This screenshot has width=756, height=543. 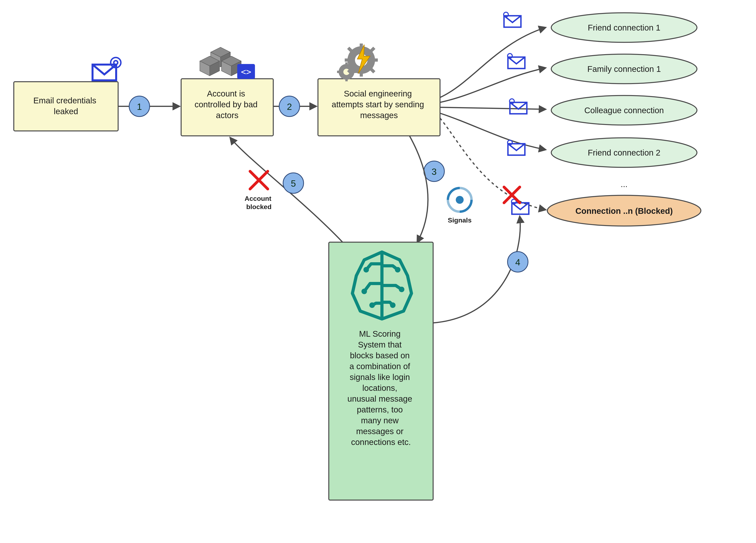 What do you see at coordinates (139, 107) in the screenshot?
I see `svg-text: 1` at bounding box center [139, 107].